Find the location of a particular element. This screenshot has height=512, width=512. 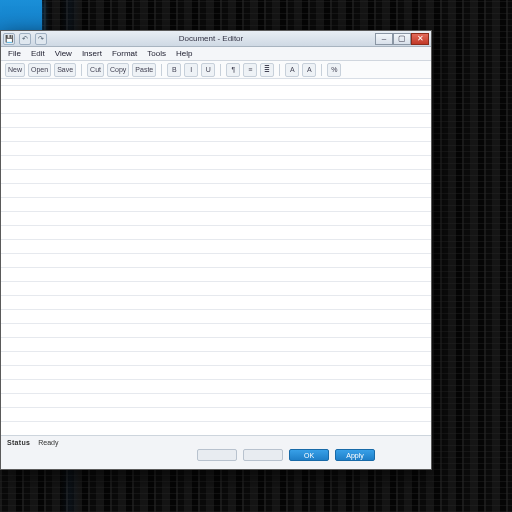

paragraph-icon: ¶ is located at coordinates (233, 70).